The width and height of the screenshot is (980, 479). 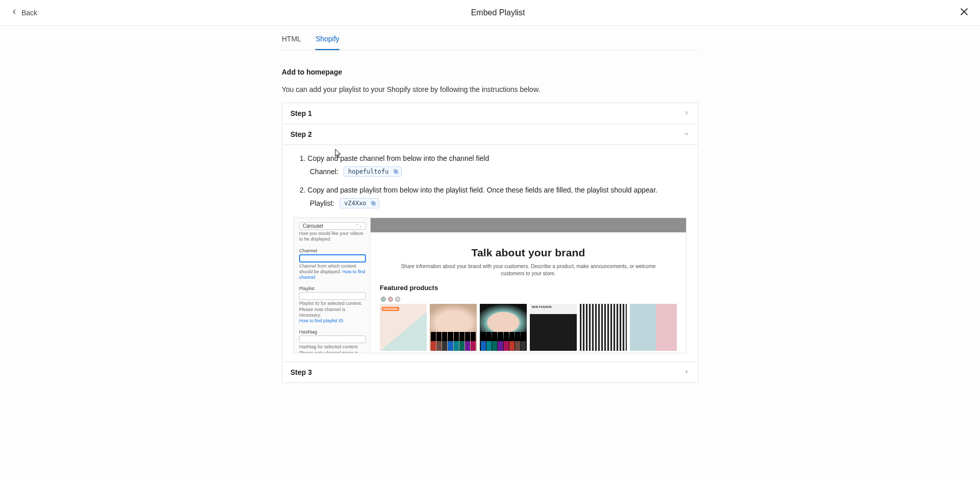 I want to click on back-label: Back, so click(x=30, y=13).